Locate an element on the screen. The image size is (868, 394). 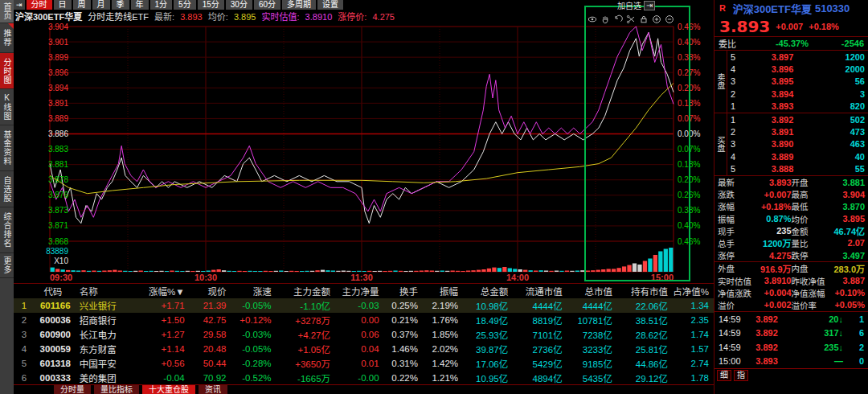
bid-book-label: 买盘 is located at coordinates (721, 145).